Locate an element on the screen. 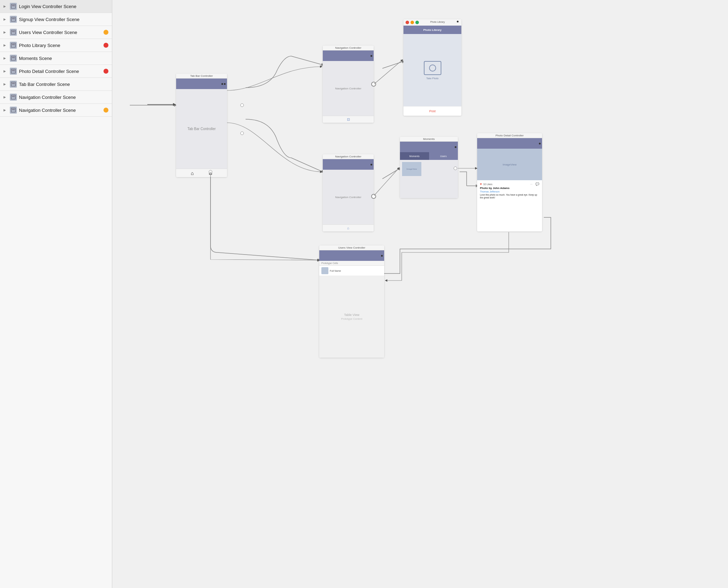  moments-dot is located at coordinates (455, 147).